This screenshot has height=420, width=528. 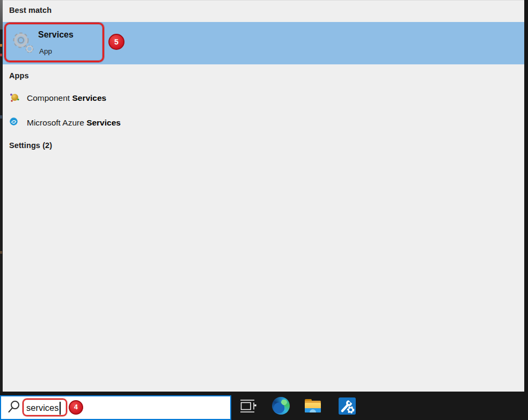 I want to click on edge-browser-icon, so click(x=281, y=406).